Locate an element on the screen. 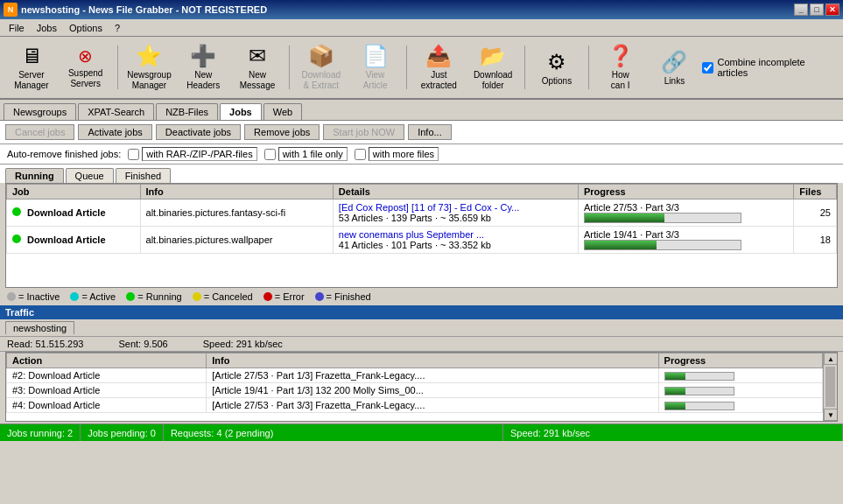 This screenshot has height=504, width=843. job-details-sub: 53 Articles · 139 Parts · ~ 35.659 kb is located at coordinates (415, 218).